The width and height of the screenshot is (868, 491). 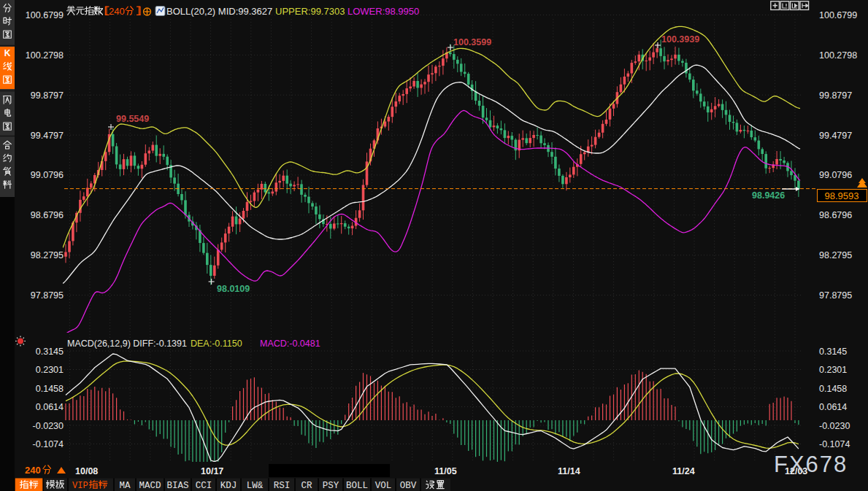 What do you see at coordinates (282, 486) in the screenshot?
I see `svg-text: RSI` at bounding box center [282, 486].